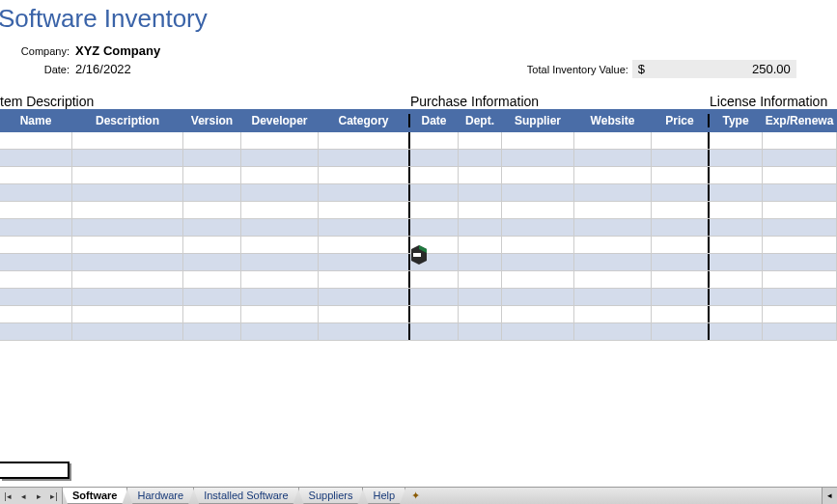  What do you see at coordinates (365, 121) in the screenshot?
I see `col-category: Category` at bounding box center [365, 121].